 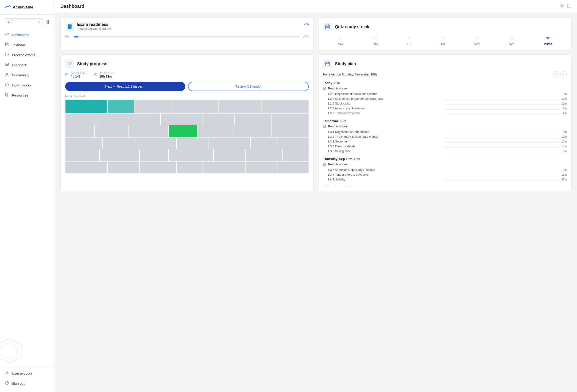 I want to click on sidebar-item-dashboard: Dashboard, so click(x=27, y=35).